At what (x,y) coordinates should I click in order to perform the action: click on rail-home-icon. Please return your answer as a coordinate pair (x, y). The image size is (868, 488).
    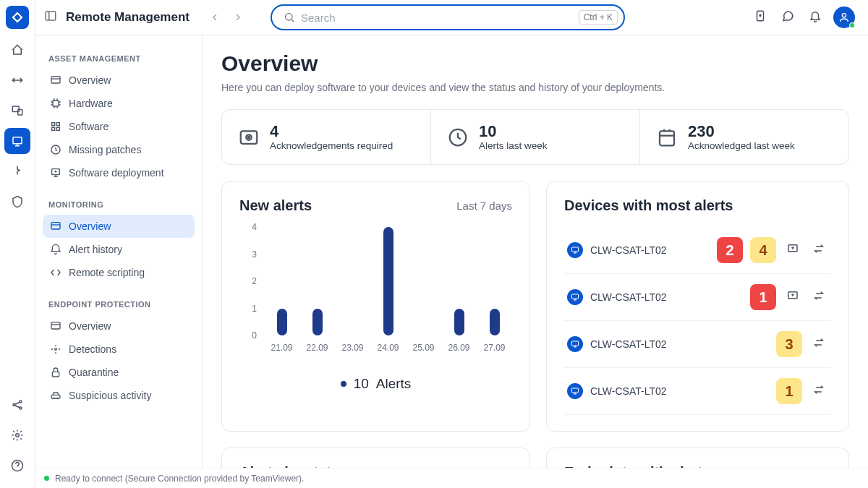
    Looking at the image, I should click on (17, 50).